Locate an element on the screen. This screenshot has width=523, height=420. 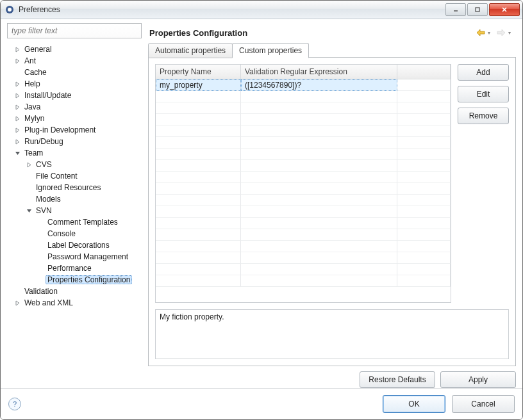
forward-menu-icon: ▾ is located at coordinates (511, 33).